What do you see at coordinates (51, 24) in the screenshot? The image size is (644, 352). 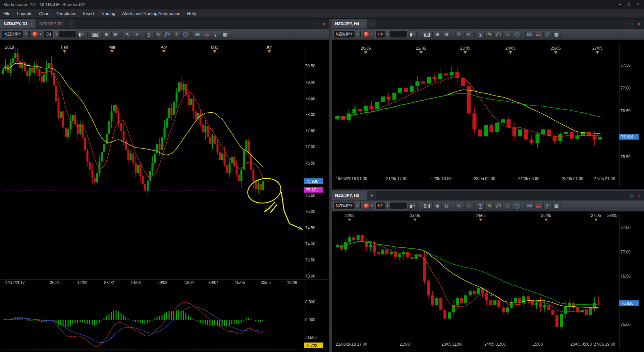 I see `tab-d1: NZD/JPY, D1` at bounding box center [51, 24].